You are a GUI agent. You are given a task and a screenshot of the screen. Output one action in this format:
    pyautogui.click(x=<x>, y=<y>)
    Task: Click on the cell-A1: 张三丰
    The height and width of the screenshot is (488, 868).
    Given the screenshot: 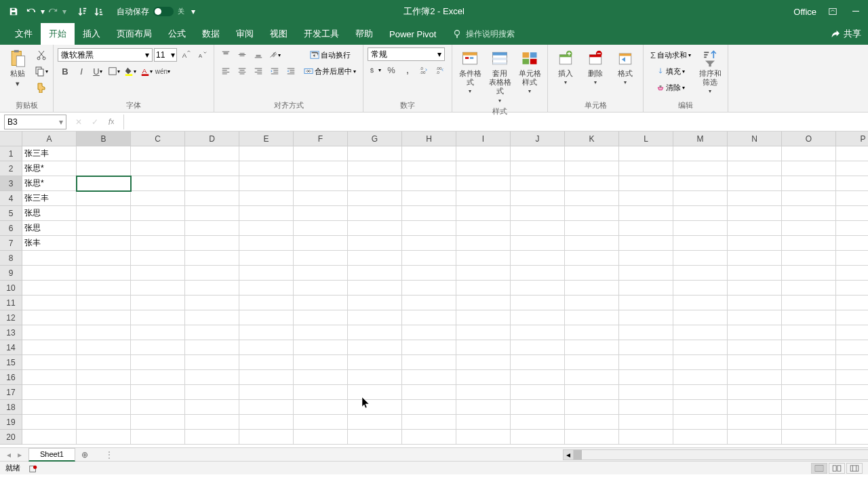 What is the action you would take?
    pyautogui.click(x=50, y=154)
    